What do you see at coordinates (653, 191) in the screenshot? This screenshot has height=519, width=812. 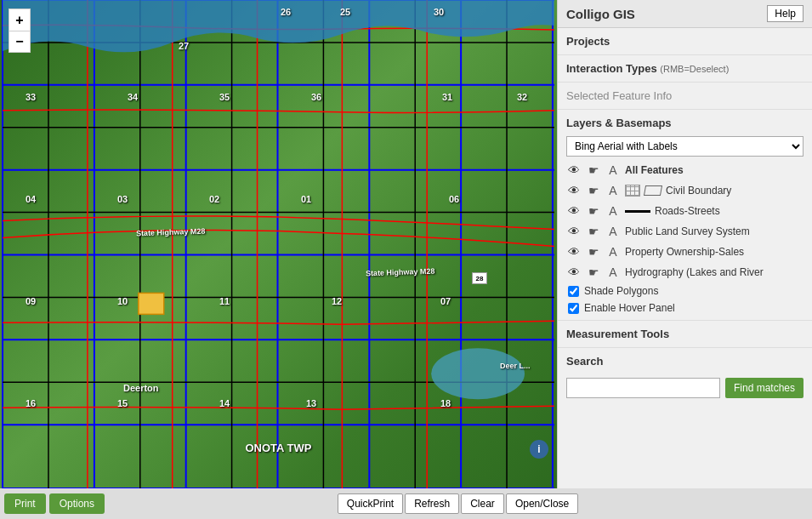 I see `civil-symbol-rect` at bounding box center [653, 191].